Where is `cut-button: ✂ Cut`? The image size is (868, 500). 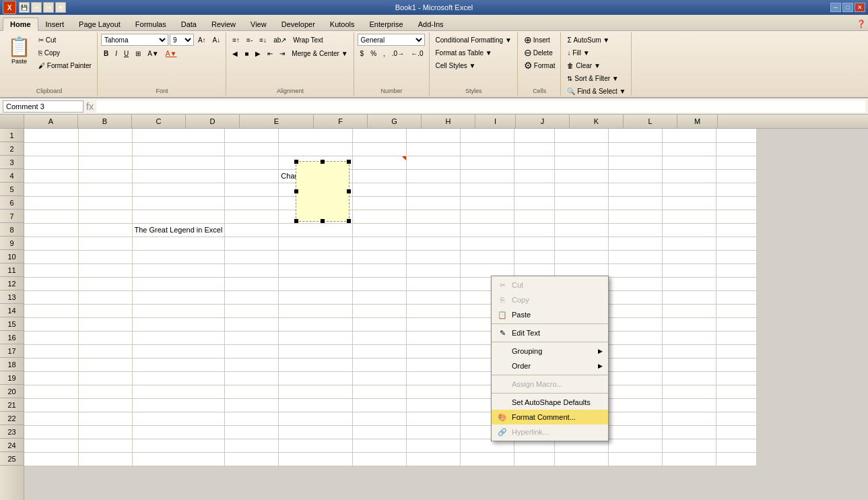 cut-button: ✂ Cut is located at coordinates (65, 40).